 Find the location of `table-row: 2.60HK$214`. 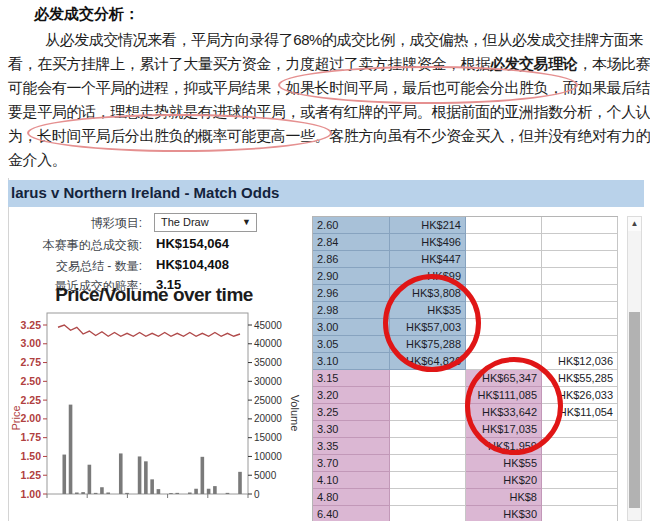

table-row: 2.60HK$214 is located at coordinates (466, 226).